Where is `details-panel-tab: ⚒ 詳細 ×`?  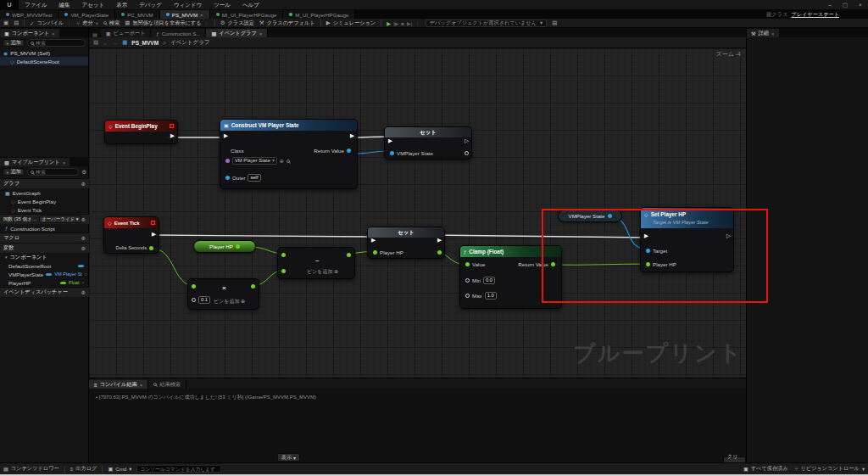 details-panel-tab: ⚒ 詳細 × is located at coordinates (763, 33).